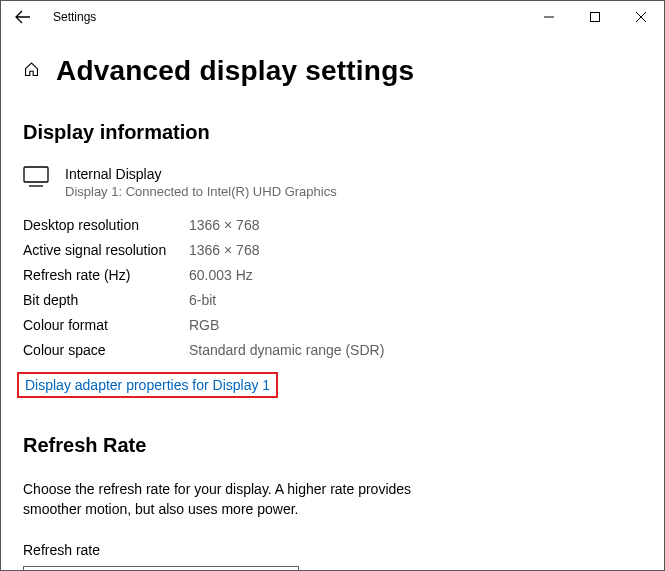  What do you see at coordinates (238, 500) in the screenshot?
I see `refresh-rate-description: Choose the refresh rate for your display…` at bounding box center [238, 500].